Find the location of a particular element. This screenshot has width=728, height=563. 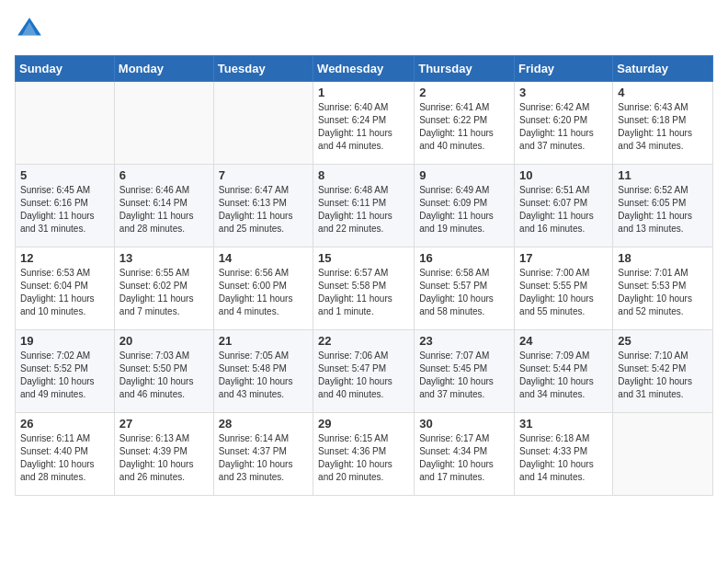

cell-info: Sunrise: 6:18 AM Sunset: 4:33 PM Dayligh… is located at coordinates (563, 458).